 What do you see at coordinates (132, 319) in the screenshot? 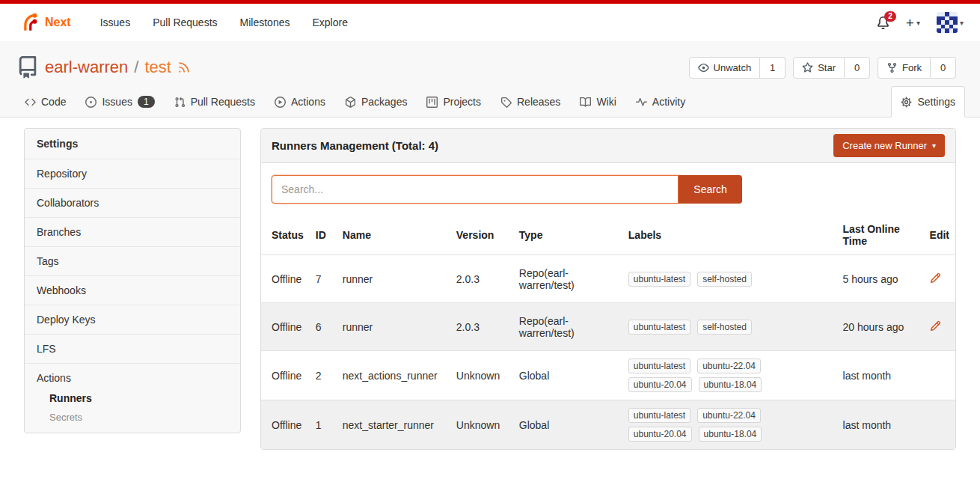
I see `sidebar-item-deploy-keys: Deploy Keys` at bounding box center [132, 319].